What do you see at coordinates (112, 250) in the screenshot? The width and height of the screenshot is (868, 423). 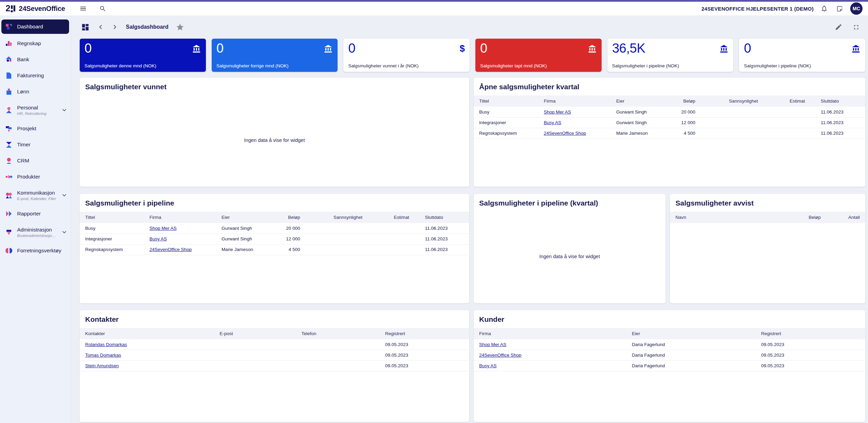 I see `cell-tittel: Regnskapssystem` at bounding box center [112, 250].